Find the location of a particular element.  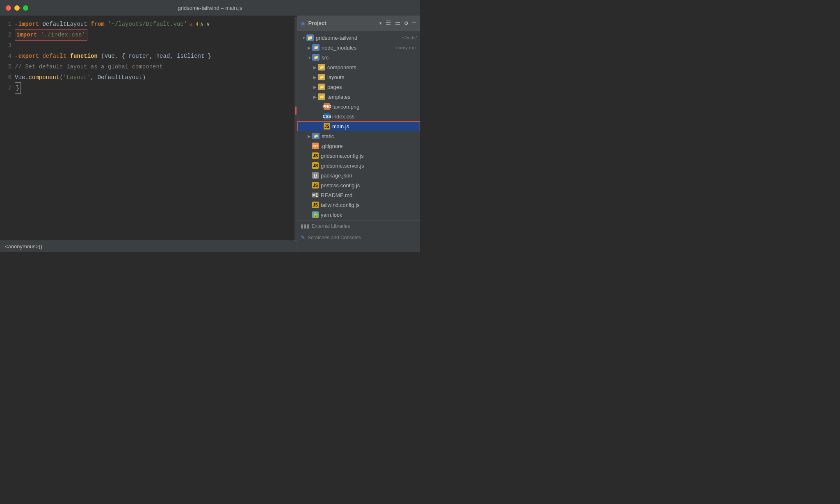

layout-icon: ☰ is located at coordinates (388, 23).